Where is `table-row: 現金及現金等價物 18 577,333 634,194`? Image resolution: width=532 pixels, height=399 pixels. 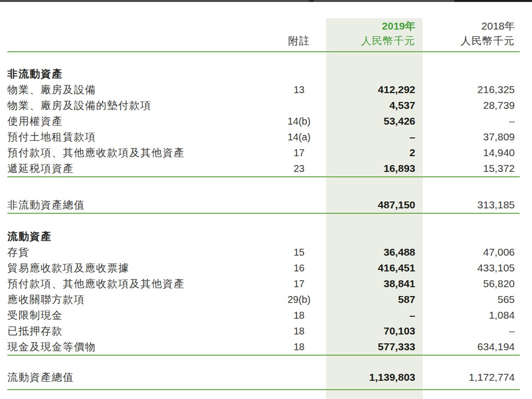
table-row: 現金及現金等價物 18 577,333 634,194 is located at coordinates (264, 347).